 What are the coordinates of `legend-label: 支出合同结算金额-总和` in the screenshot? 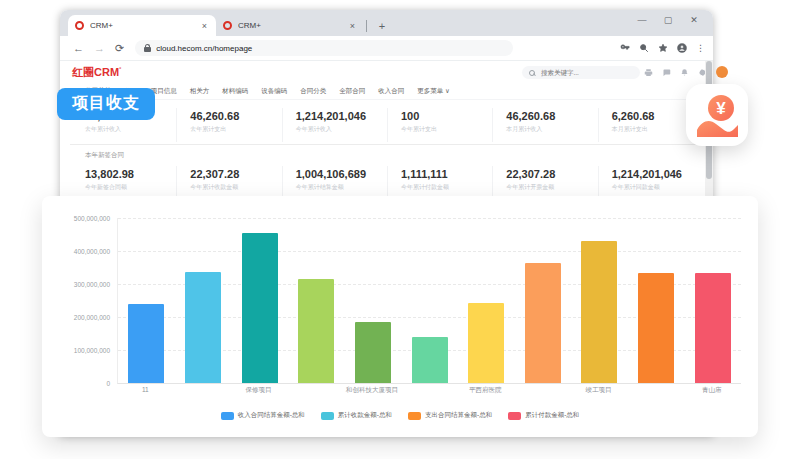 It's located at (458, 416).